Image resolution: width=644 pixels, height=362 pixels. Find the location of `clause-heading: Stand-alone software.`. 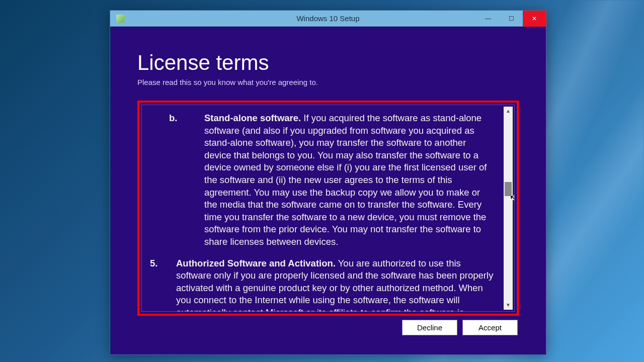

clause-heading: Stand-alone software. is located at coordinates (253, 118).